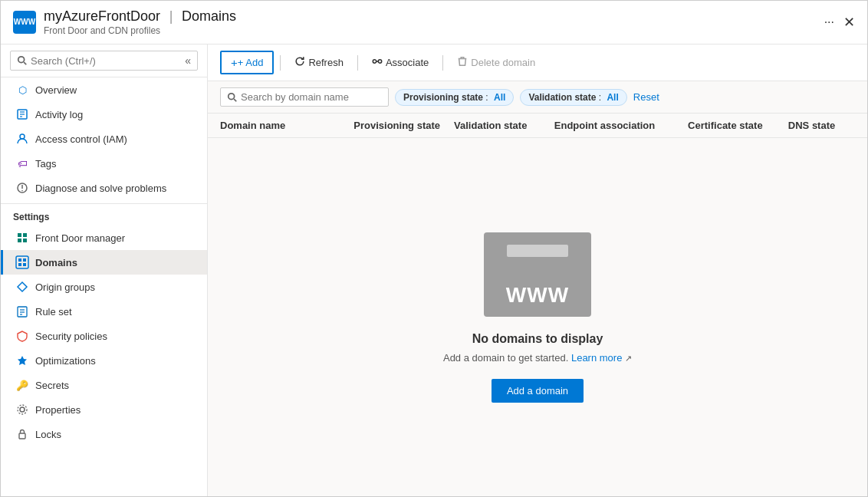  I want to click on sidebar-item-optimizations: Optimizations, so click(104, 360).